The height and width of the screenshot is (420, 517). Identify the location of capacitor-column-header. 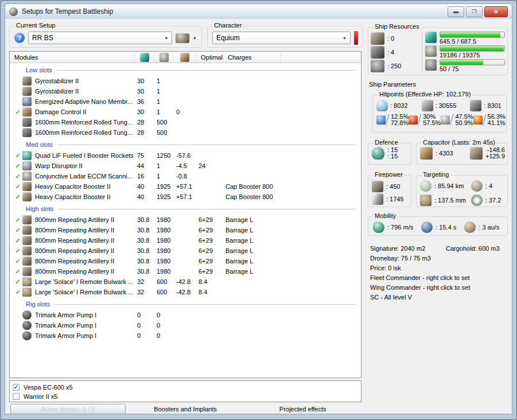
(185, 57).